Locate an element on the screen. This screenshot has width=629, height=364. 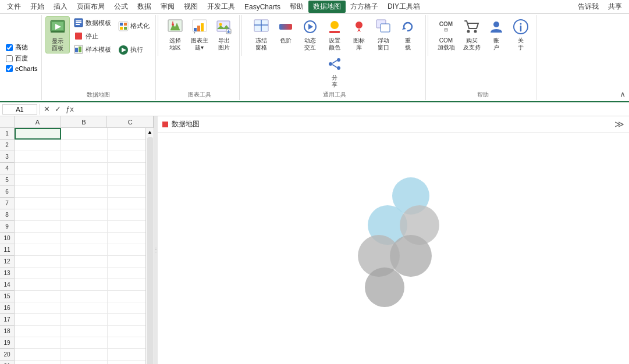
checkbox-echarts-input is located at coordinates (9, 69).